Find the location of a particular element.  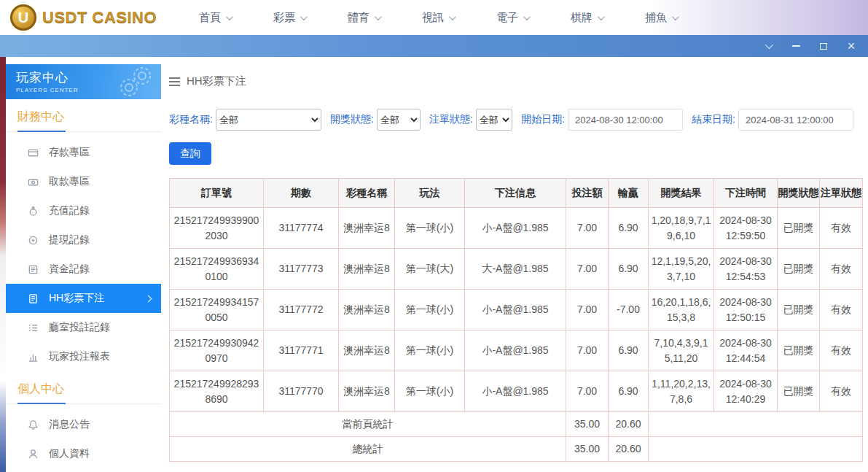

column-header-win-loss: 輸贏 is located at coordinates (628, 193).